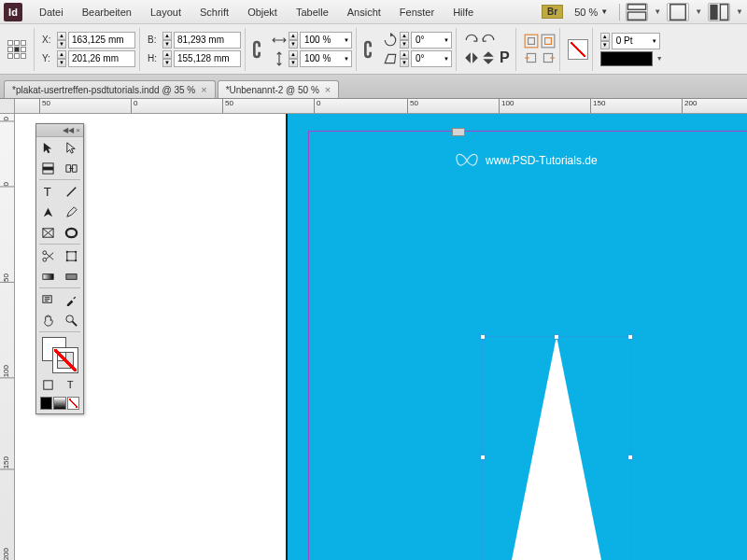  Describe the element at coordinates (106, 12) in the screenshot. I see `menu-bearbeiten: Bearbeiten` at that location.